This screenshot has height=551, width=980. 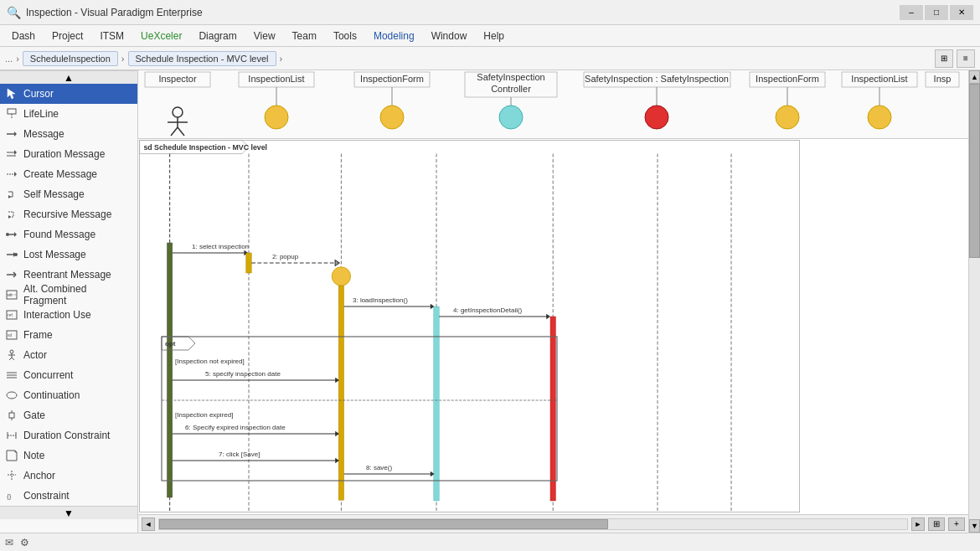 I want to click on svg-text: InspectionForm, so click(x=787, y=79).